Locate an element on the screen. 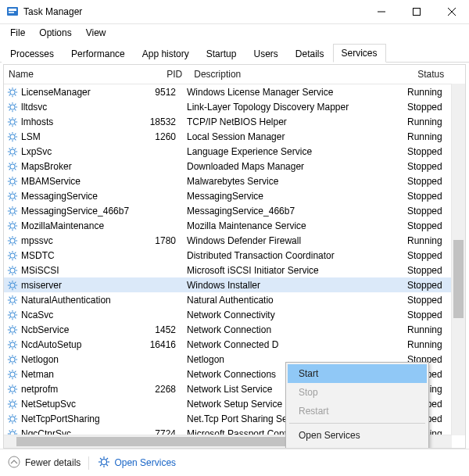 The image size is (469, 476). minimize-button is located at coordinates (381, 12).